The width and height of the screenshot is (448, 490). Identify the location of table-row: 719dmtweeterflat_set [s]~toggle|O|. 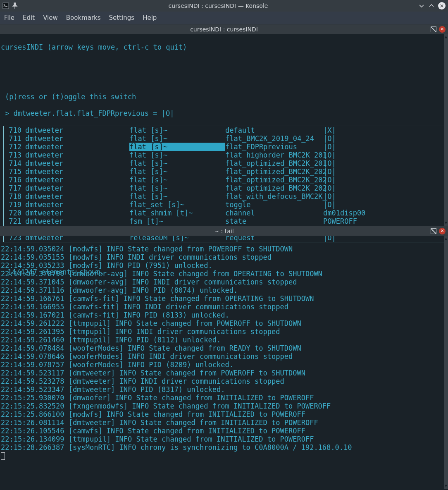
(224, 205).